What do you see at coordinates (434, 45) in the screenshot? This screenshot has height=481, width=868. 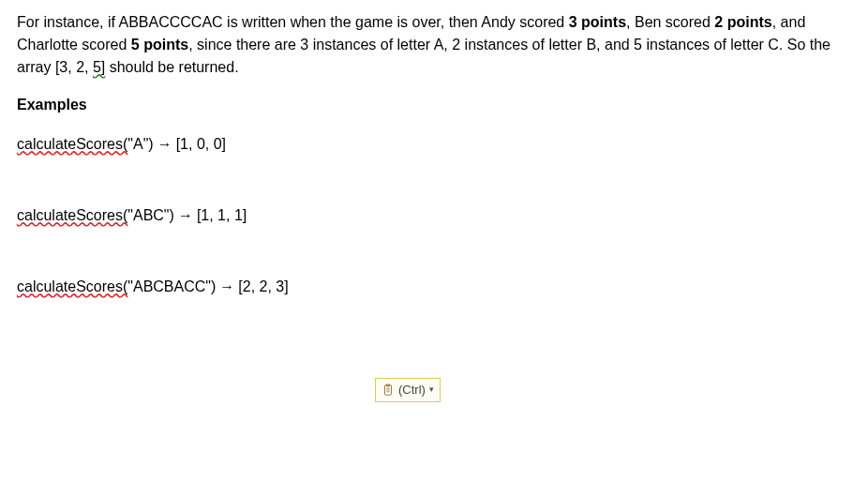 I see `intro-paragraph: For instance, if ABBACCCCAC is written w…` at bounding box center [434, 45].